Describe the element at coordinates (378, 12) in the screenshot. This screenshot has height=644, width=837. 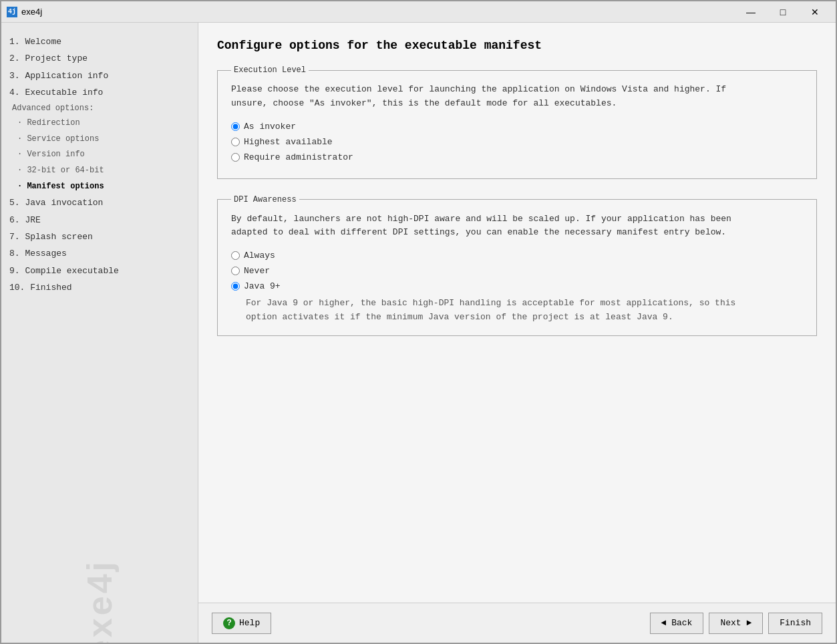
I see `window-title: exe4j` at that location.